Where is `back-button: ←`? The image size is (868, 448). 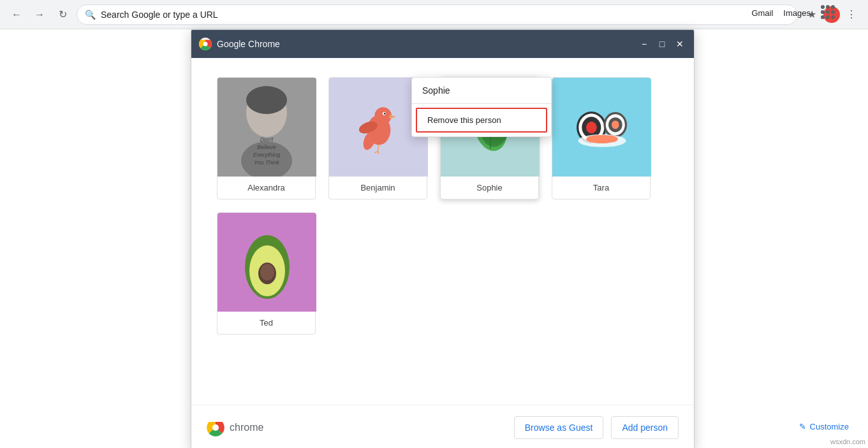 back-button: ← is located at coordinates (17, 15).